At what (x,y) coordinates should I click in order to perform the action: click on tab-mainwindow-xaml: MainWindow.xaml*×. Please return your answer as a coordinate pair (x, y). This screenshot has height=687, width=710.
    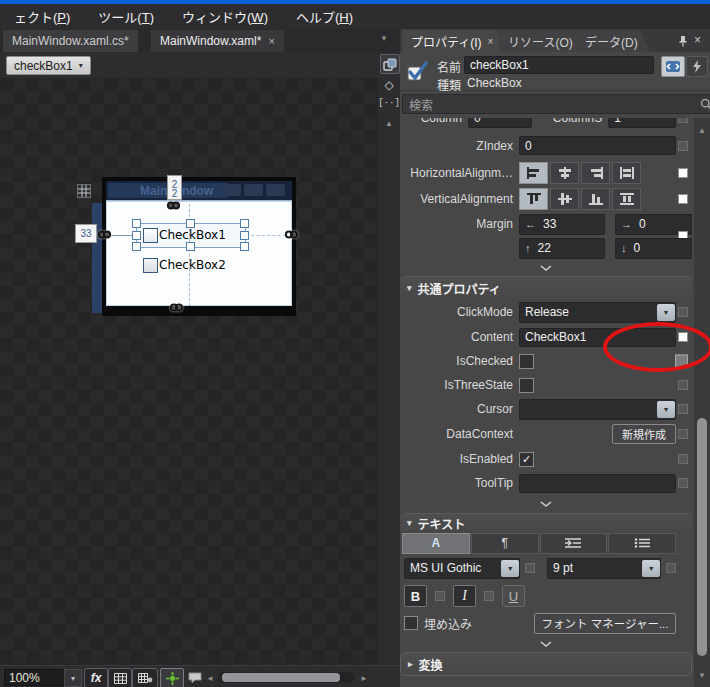
    Looking at the image, I should click on (218, 41).